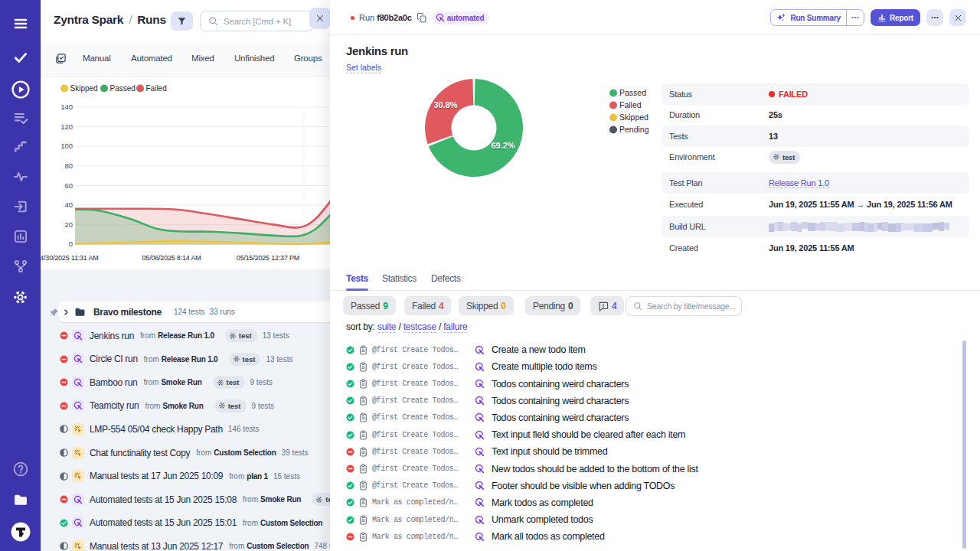 The height and width of the screenshot is (551, 980). I want to click on svg-text: 05/15/2025 12:37 PM, so click(268, 258).